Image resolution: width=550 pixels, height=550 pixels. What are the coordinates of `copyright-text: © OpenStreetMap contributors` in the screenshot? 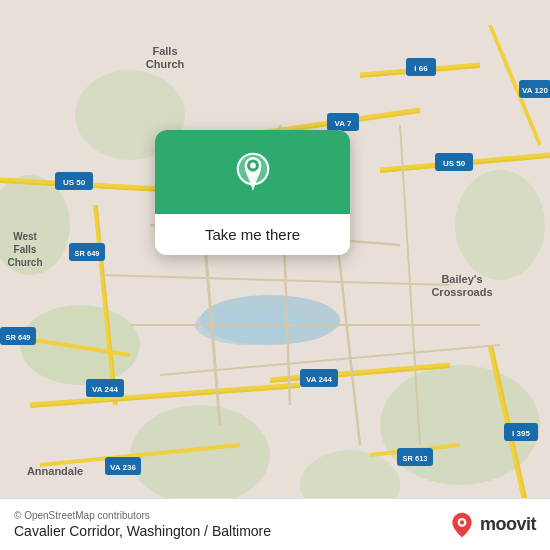 It's located at (142, 516).